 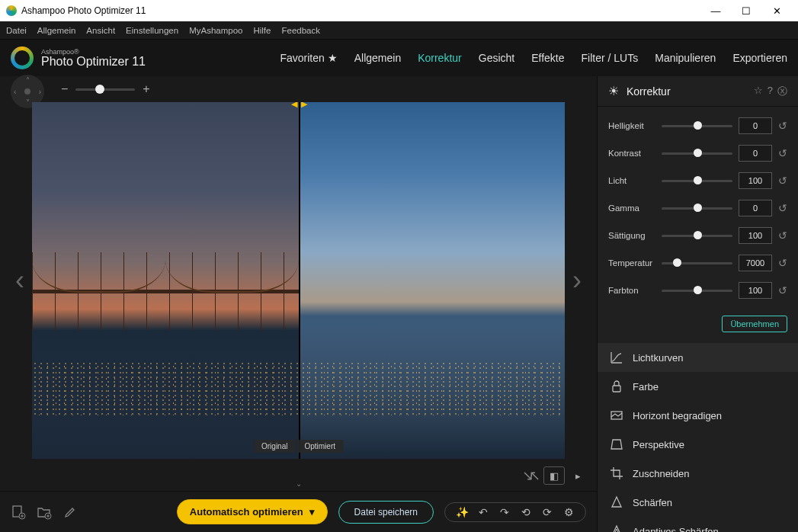 What do you see at coordinates (505, 512) in the screenshot?
I see `redo-icon: ↷` at bounding box center [505, 512].